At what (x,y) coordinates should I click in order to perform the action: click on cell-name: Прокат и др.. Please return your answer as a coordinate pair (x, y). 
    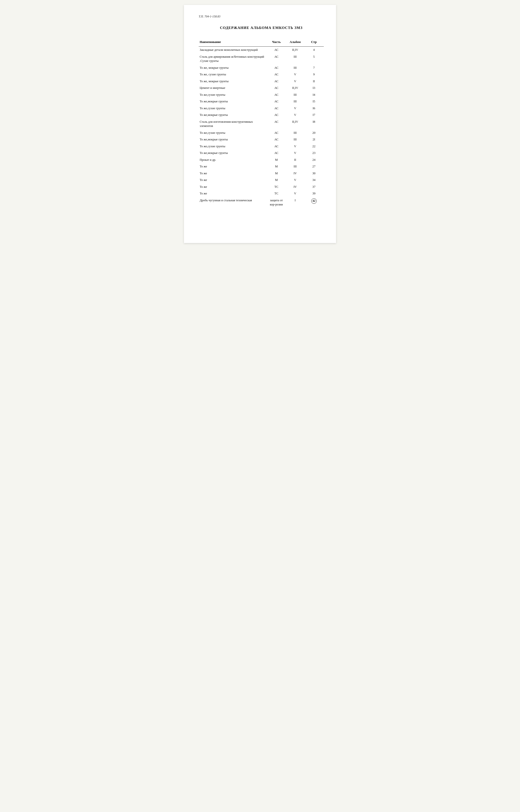
    Looking at the image, I should click on (233, 160).